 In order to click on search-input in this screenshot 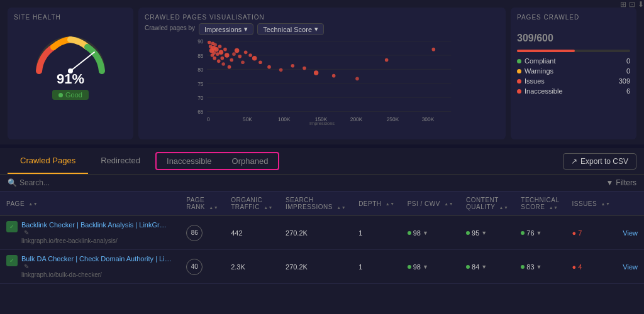, I will do `click(82, 183)`.